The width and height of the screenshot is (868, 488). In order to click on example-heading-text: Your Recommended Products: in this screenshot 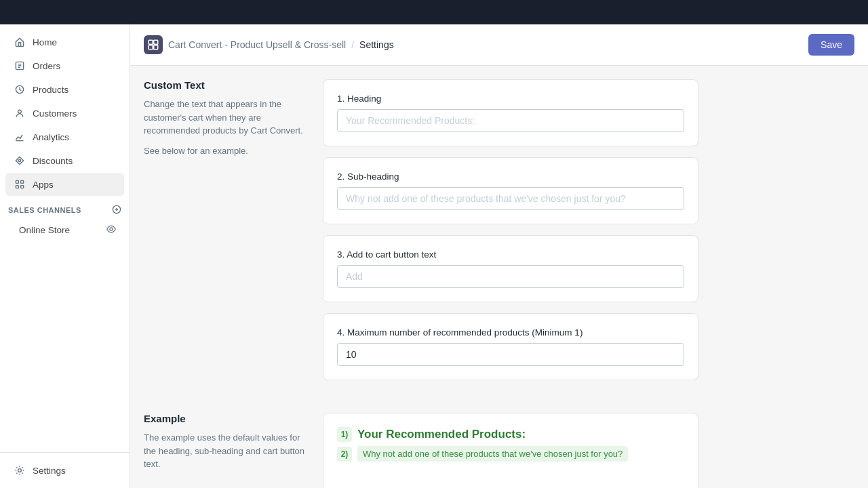, I will do `click(441, 434)`.